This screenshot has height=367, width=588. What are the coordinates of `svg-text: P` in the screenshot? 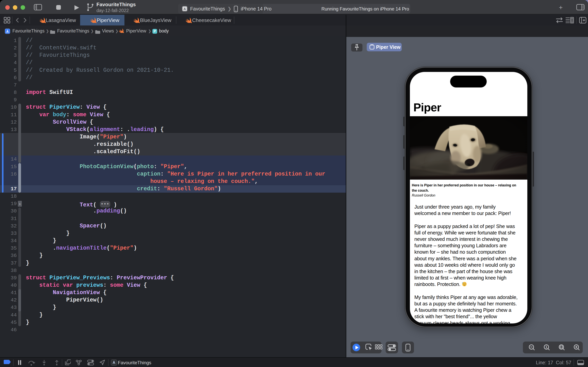 It's located at (155, 31).